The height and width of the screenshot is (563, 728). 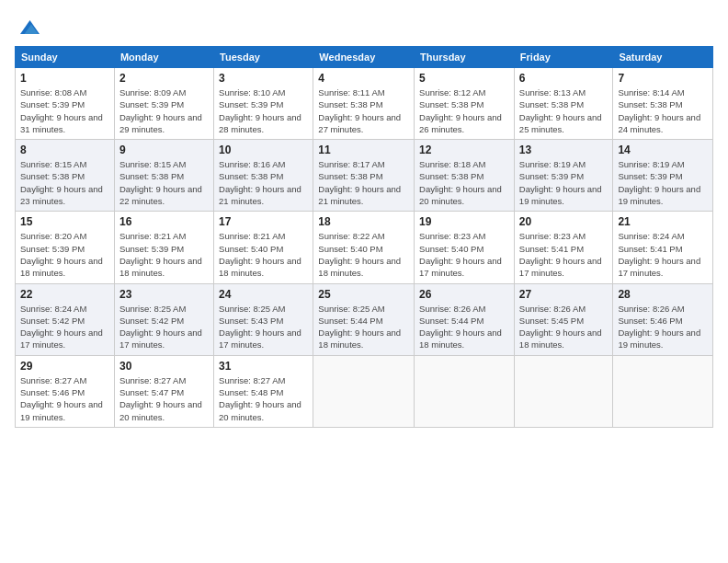 What do you see at coordinates (364, 57) in the screenshot?
I see `weekday-header-row: SundayMondayTuesdayWednesdayThursdayFrid…` at bounding box center [364, 57].